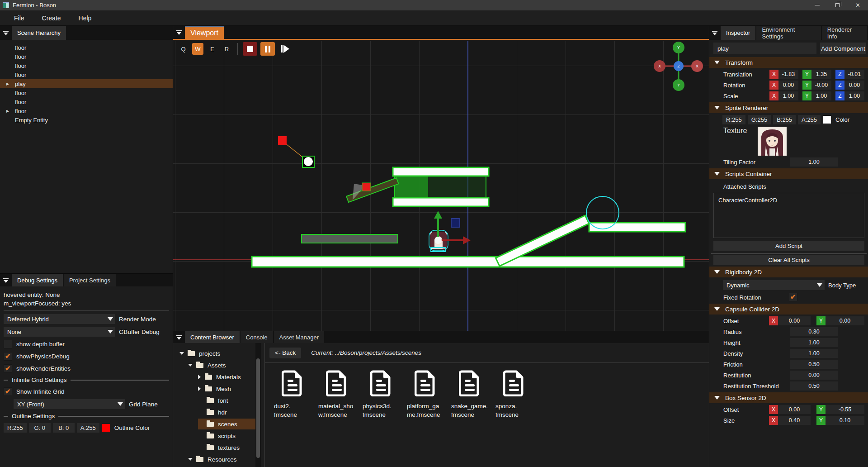 The width and height of the screenshot is (868, 467). What do you see at coordinates (425, 395) in the screenshot?
I see `file-platform-game: platform_game.fmscene` at bounding box center [425, 395].